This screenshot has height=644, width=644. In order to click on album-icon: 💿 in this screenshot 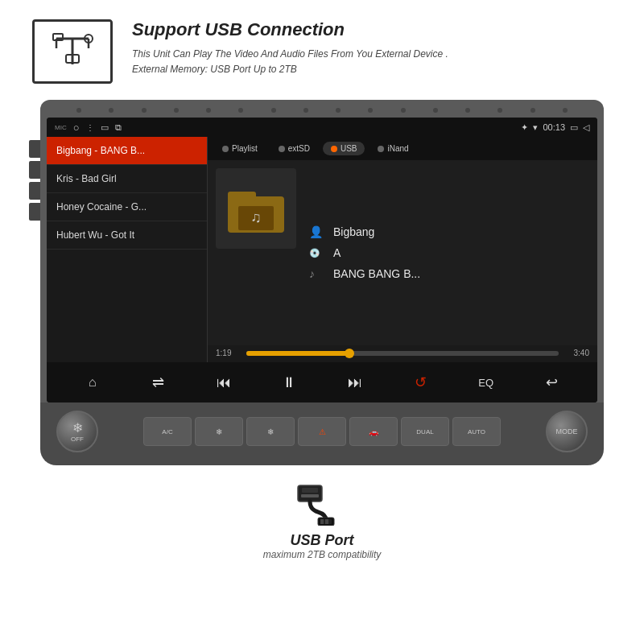, I will do `click(316, 253)`.